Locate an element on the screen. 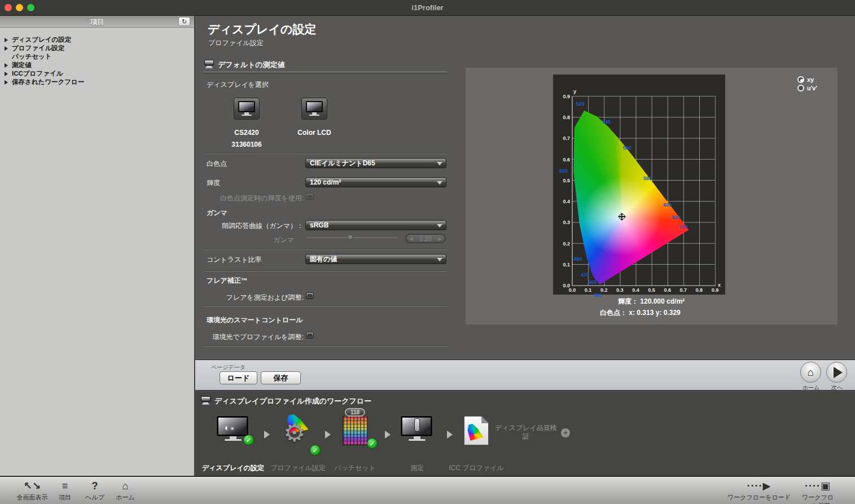 The height and width of the screenshot is (504, 855). pagedata-label: ページデータ is located at coordinates (228, 367).